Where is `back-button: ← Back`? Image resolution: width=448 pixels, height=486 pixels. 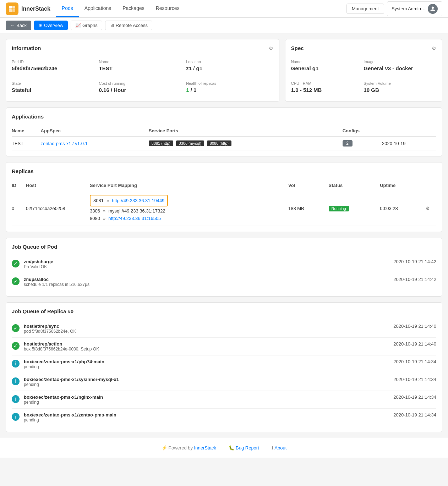 back-button: ← Back is located at coordinates (18, 26).